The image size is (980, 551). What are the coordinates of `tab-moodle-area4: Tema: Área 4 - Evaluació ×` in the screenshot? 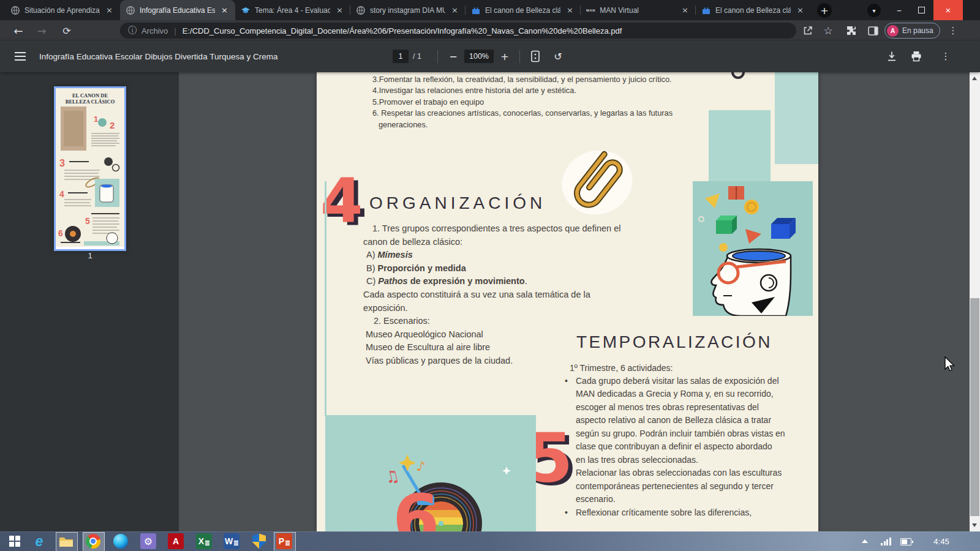 It's located at (293, 10).